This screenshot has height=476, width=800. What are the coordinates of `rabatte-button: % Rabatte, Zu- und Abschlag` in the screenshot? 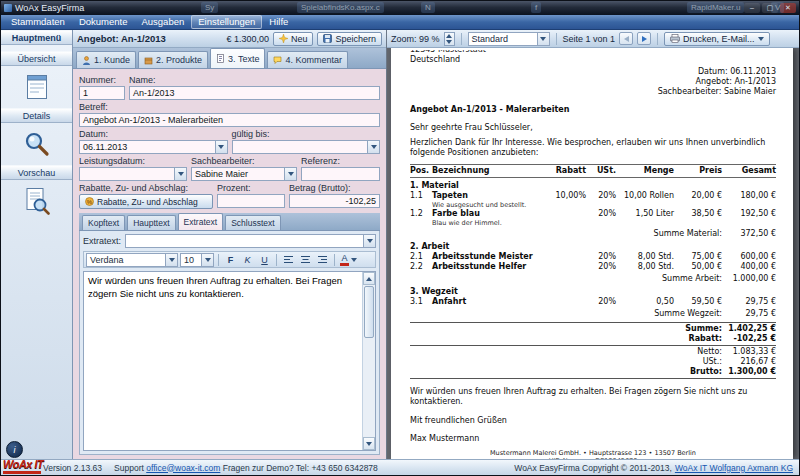 It's located at (146, 202).